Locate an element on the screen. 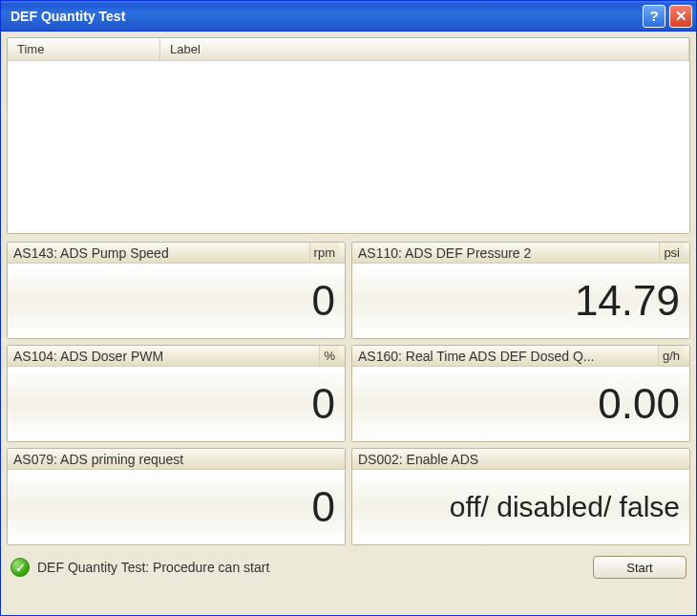 This screenshot has width=697, height=616. gauge-unit: rpm is located at coordinates (325, 252).